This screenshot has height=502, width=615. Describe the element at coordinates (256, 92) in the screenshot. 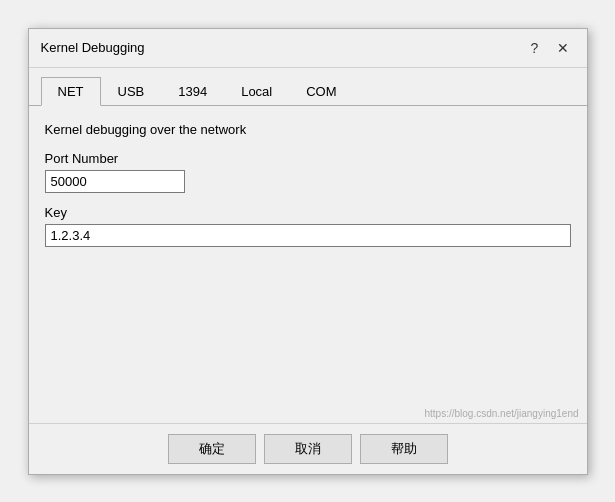

I see `tab-local: Local` at that location.